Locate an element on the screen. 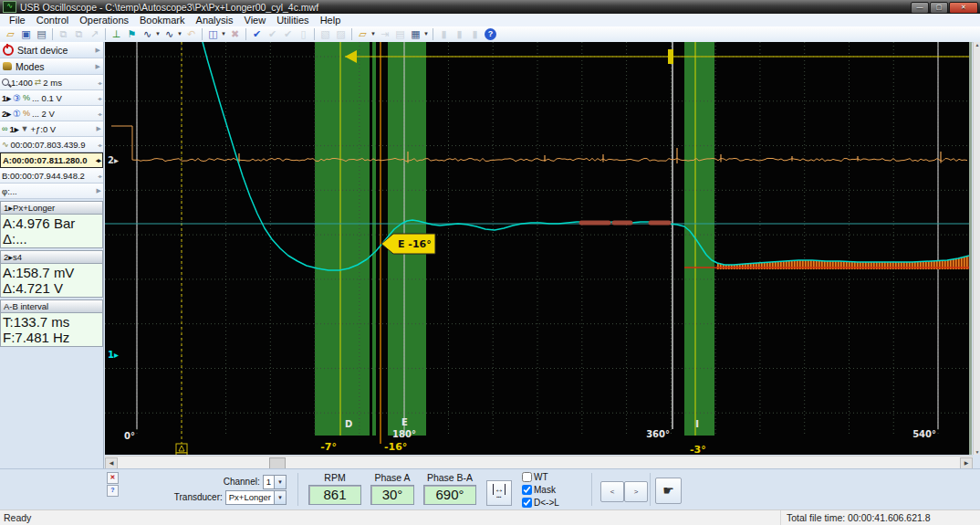 The width and height of the screenshot is (980, 525). restore-button: ▢ is located at coordinates (939, 7).